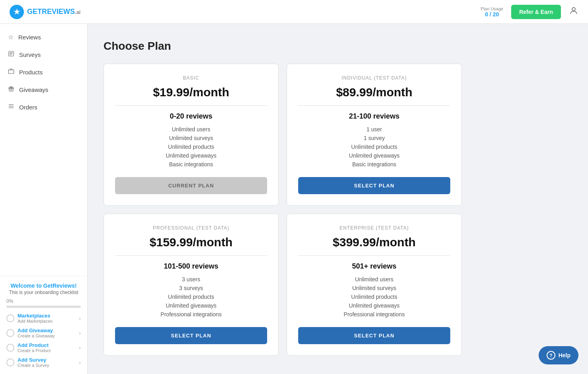 This screenshot has width=588, height=374. What do you see at coordinates (374, 297) in the screenshot?
I see `plan-features-enterprise: Unlimited users Unlimited surveys Unlimi…` at bounding box center [374, 297].